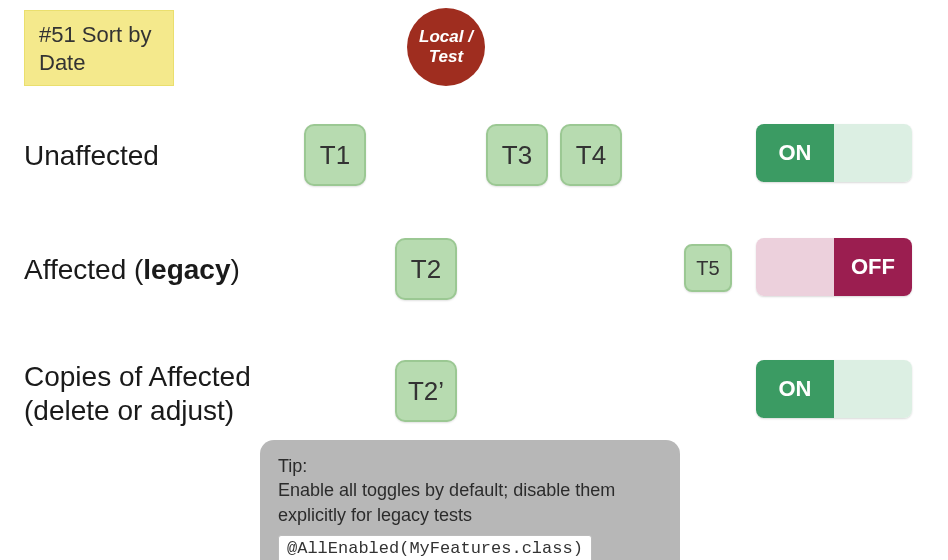 The height and width of the screenshot is (560, 948). I want to click on test-box-t5-label: T5, so click(708, 268).